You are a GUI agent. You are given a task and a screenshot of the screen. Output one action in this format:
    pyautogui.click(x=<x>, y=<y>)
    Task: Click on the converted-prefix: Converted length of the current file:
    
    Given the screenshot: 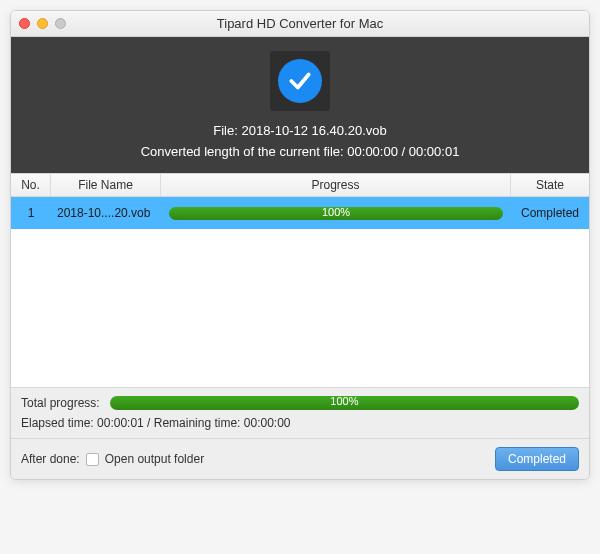 What is the action you would take?
    pyautogui.click(x=244, y=152)
    